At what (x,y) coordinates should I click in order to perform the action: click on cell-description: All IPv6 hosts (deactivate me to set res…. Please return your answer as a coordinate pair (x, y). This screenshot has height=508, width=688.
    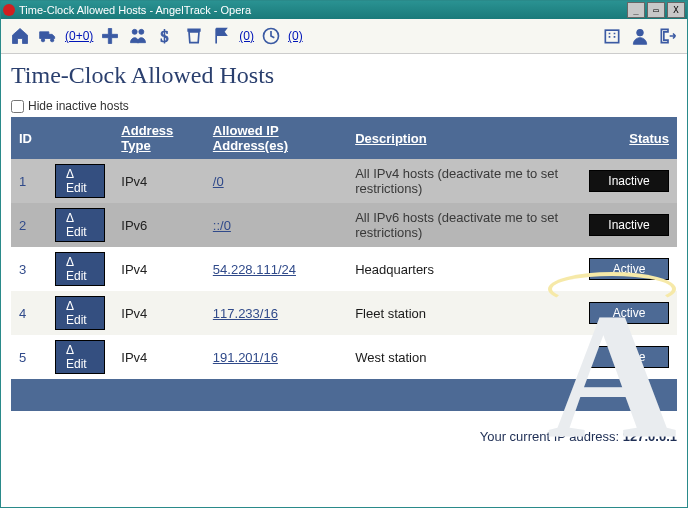
    Looking at the image, I should click on (464, 225).